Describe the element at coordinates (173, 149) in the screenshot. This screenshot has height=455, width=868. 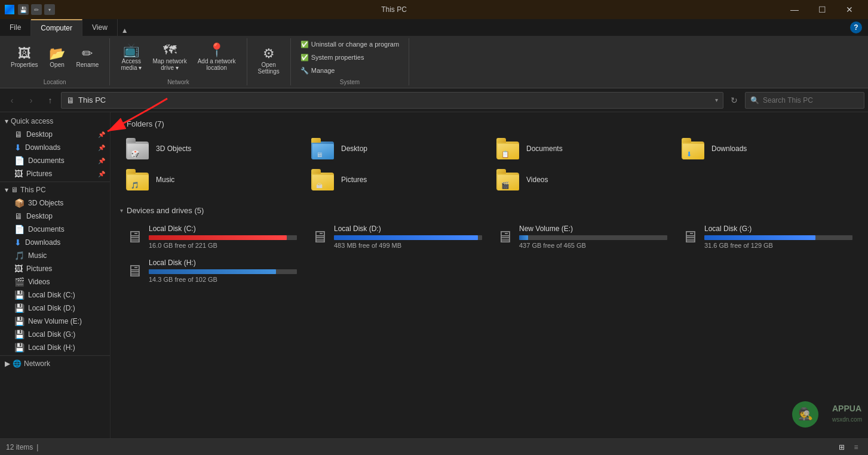
I see `folder-3dobjects-name: 3D Objects` at that location.